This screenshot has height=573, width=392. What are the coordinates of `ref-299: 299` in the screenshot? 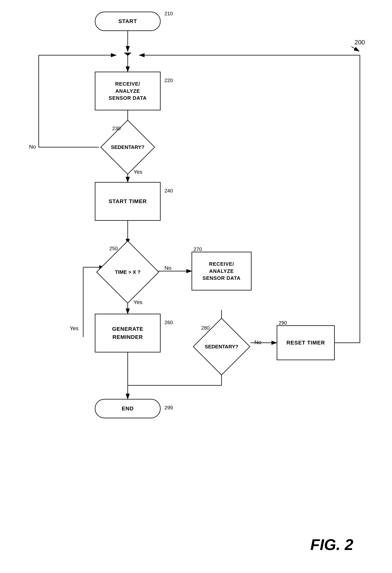 It's located at (169, 408).